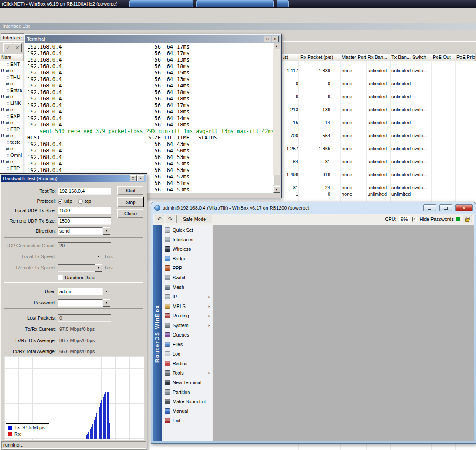 The image size is (476, 450). Describe the element at coordinates (187, 240) in the screenshot. I see `sidebar-item-interfaces: Interfaces` at that location.